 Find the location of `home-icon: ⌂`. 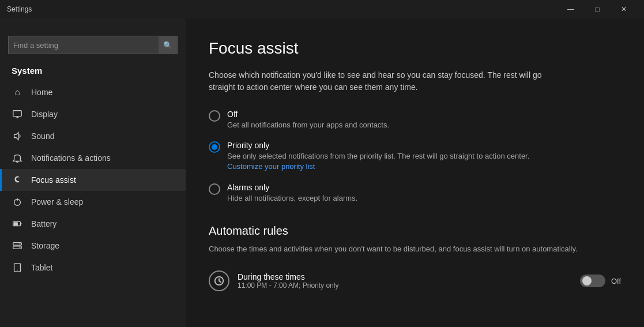

home-icon: ⌂ is located at coordinates (17, 92).